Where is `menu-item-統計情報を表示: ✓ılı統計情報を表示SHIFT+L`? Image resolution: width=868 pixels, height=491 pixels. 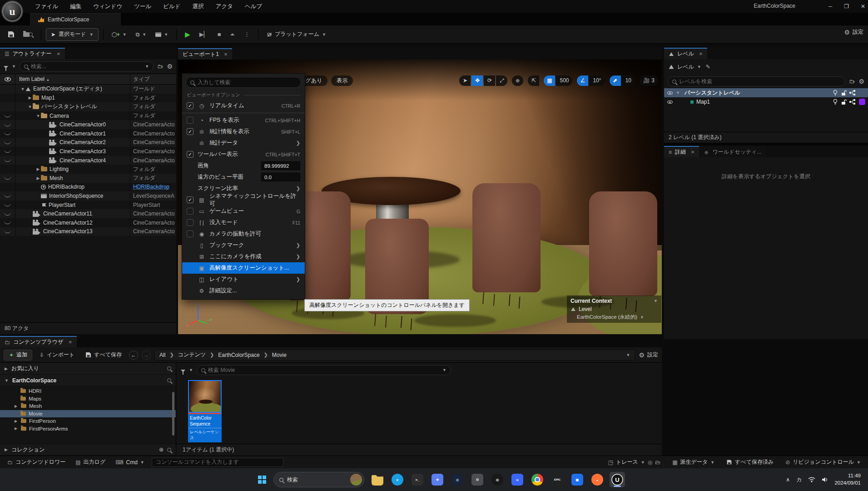 menu-item-統計情報を表示: ✓ılı統計情報を表示SHIFT+L is located at coordinates (243, 132).